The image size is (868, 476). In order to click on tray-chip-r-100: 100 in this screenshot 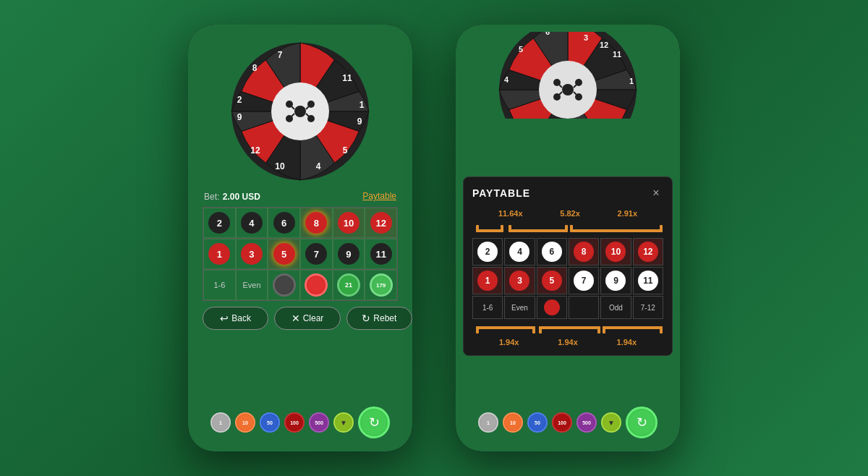, I will do `click(562, 422)`.